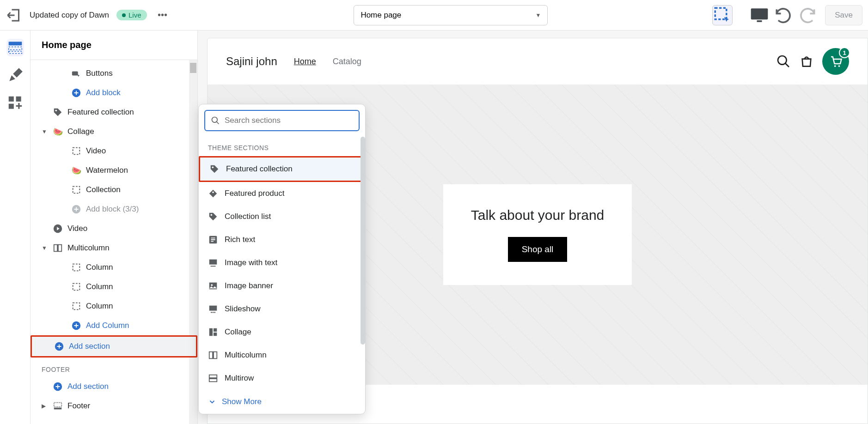  I want to click on popup-label: Slideshow, so click(243, 309).